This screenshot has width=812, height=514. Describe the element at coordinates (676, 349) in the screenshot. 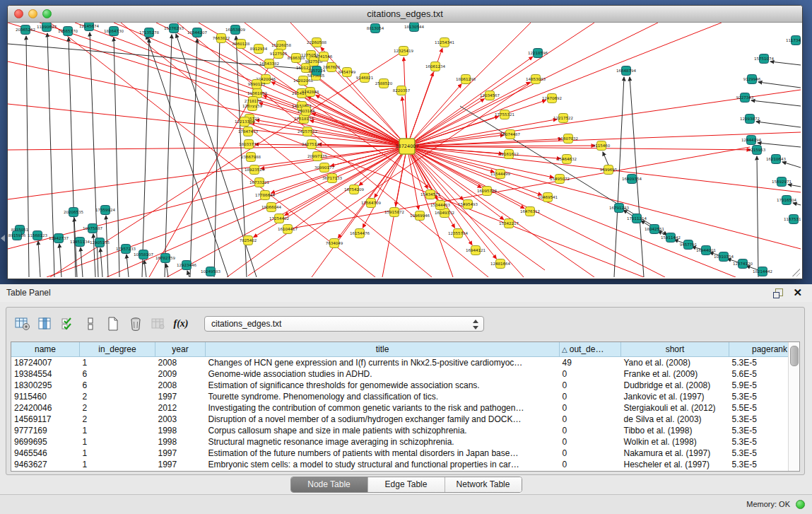

I see `column-header-short: short` at that location.